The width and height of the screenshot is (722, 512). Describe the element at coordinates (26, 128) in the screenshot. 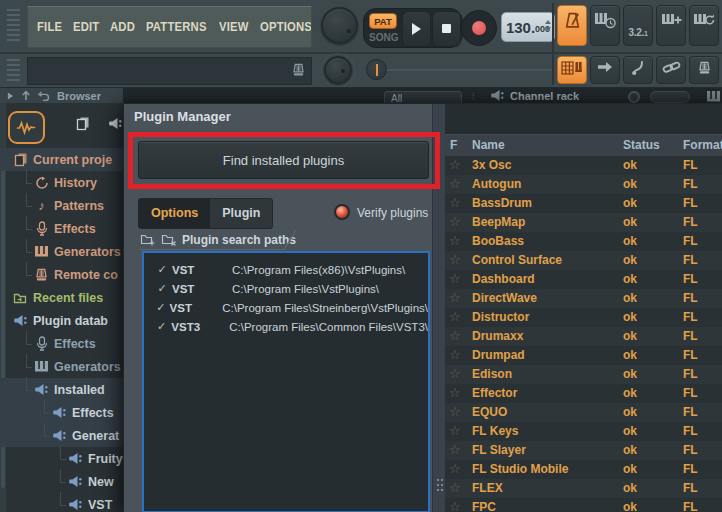

I see `browser-audio-tab` at that location.